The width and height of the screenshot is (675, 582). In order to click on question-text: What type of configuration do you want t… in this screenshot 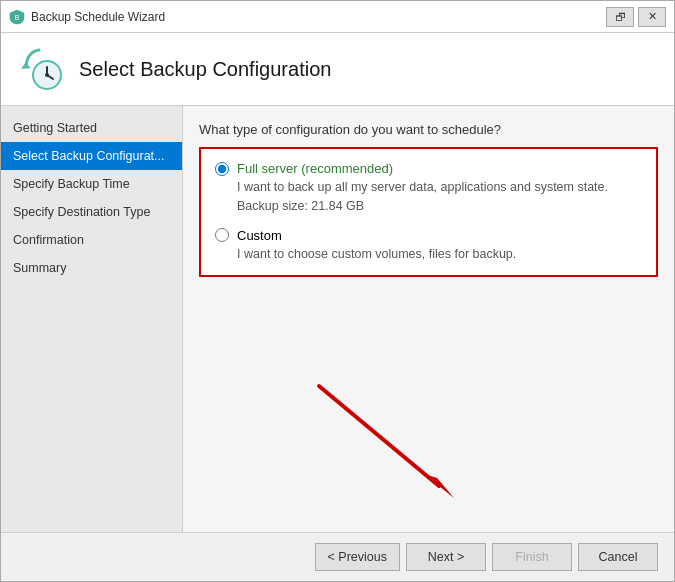, I will do `click(428, 130)`.